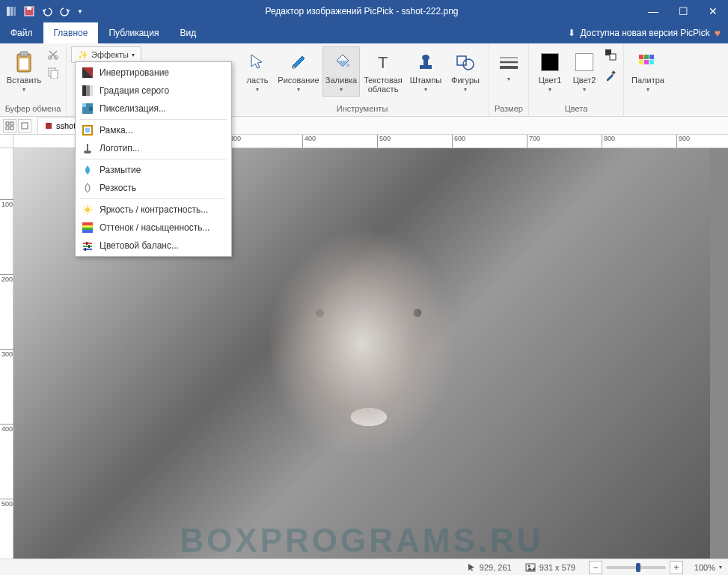  Describe the element at coordinates (644, 33) in the screenshot. I see `update-link: ⬇ Доступна новая версия PicPick ♥` at that location.